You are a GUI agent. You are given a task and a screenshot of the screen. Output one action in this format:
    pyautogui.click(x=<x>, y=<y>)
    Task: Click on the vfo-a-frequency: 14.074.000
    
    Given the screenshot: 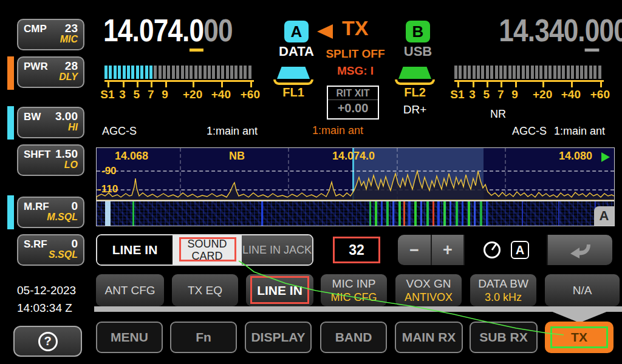 What is the action you would take?
    pyautogui.click(x=168, y=30)
    